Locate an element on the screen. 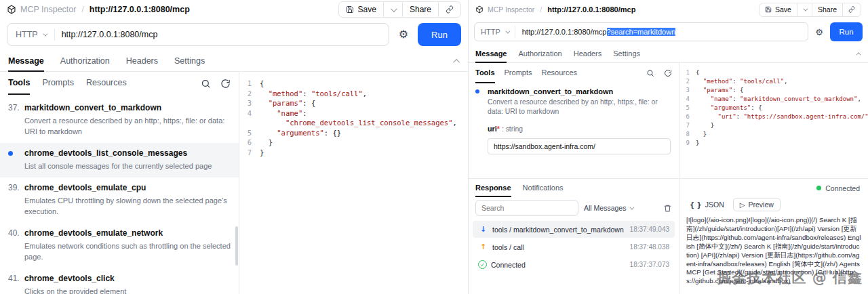 The height and width of the screenshot is (294, 868). tool-list-item: 40.chrome_devtools_emulate_networkEmulat… is located at coordinates (119, 245).